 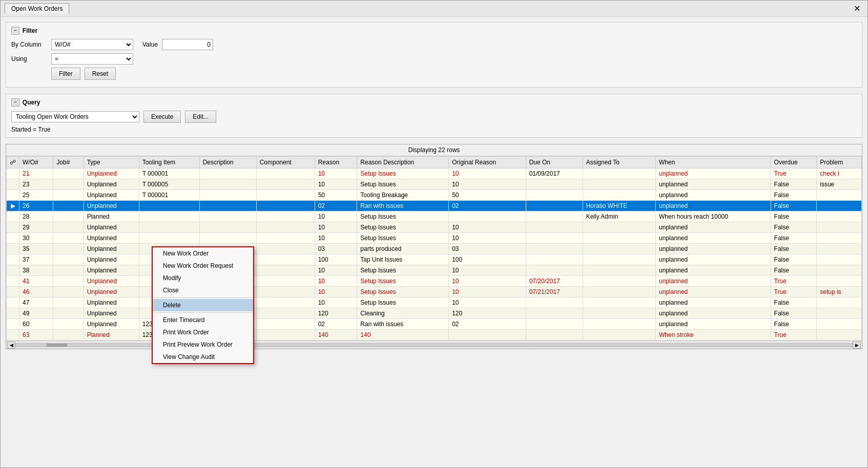 What do you see at coordinates (435, 303) in the screenshot?
I see `table-row: 47Unplanned10Setup Issues10unplannedFals…` at bounding box center [435, 303].